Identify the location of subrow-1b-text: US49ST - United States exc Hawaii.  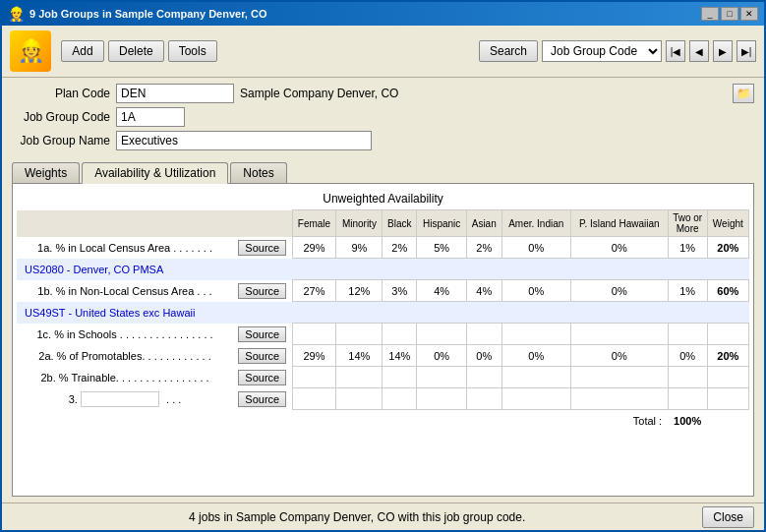
(383, 313).